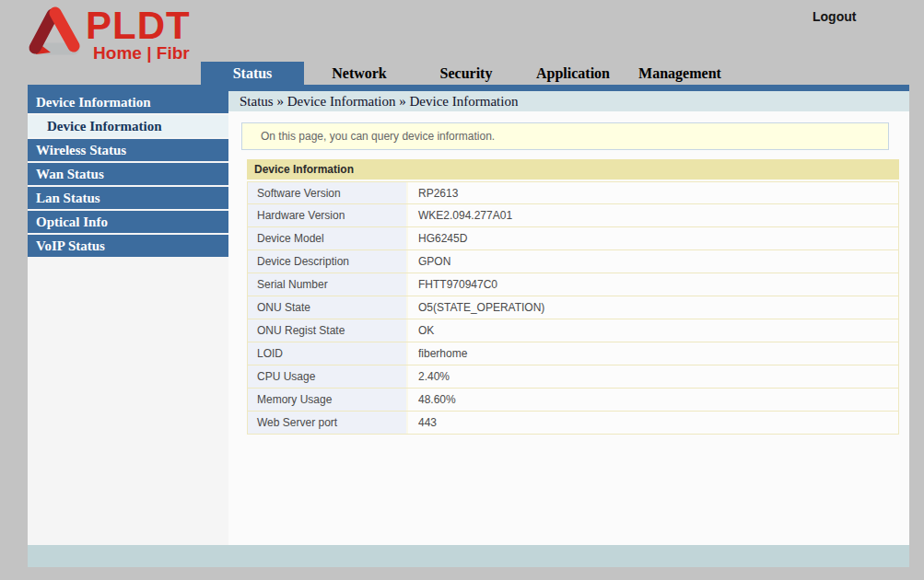 This screenshot has width=924, height=580. Describe the element at coordinates (328, 307) in the screenshot. I see `row-label: ONU State` at that location.